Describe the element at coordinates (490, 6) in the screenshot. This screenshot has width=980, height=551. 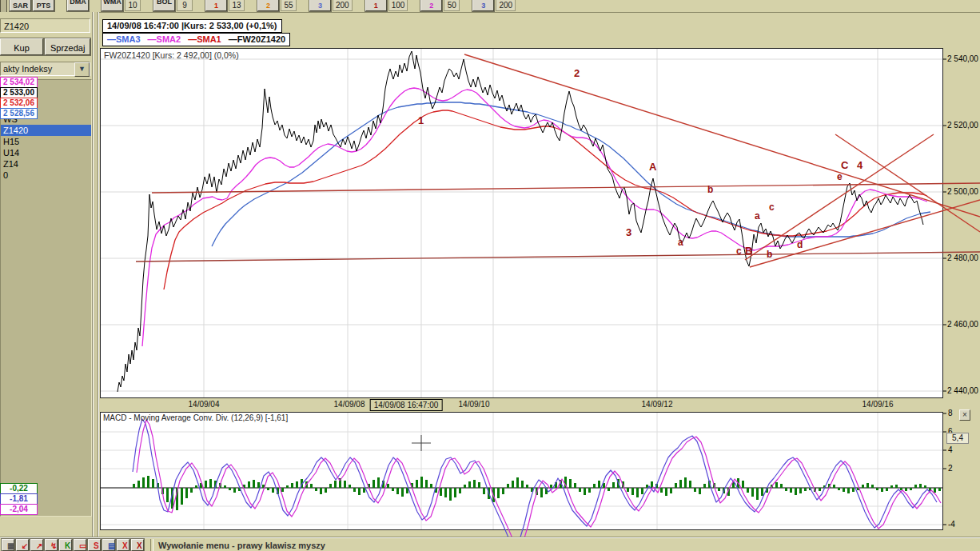
I see `indicator-toolbar: PARSARPIVPTSDMAWMA10BOL9EMA113EMA255EMA3…` at that location.